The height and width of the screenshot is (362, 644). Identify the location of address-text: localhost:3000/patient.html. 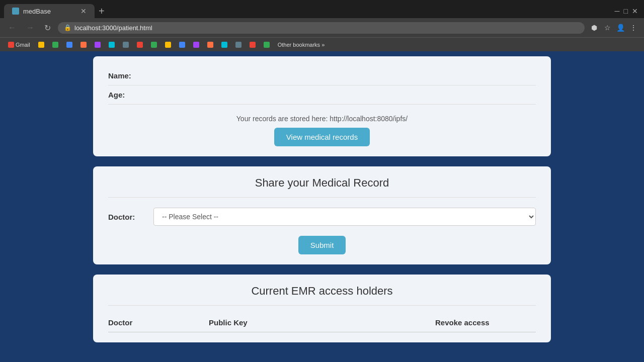
(114, 28).